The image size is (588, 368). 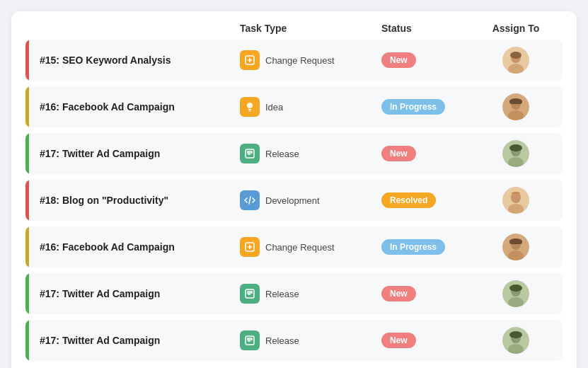 What do you see at coordinates (431, 28) in the screenshot?
I see `header-status: Status` at bounding box center [431, 28].